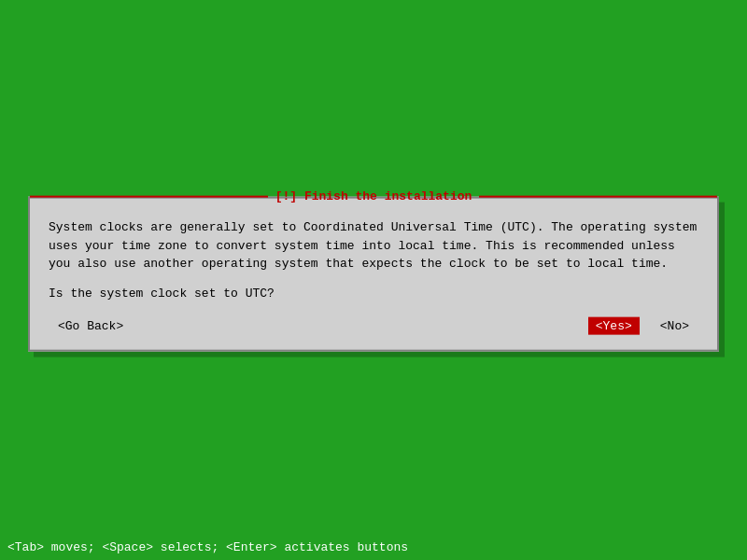 The height and width of the screenshot is (560, 747). What do you see at coordinates (374, 246) in the screenshot?
I see `dialog-message: System clocks are generally set to Coord…` at bounding box center [374, 246].